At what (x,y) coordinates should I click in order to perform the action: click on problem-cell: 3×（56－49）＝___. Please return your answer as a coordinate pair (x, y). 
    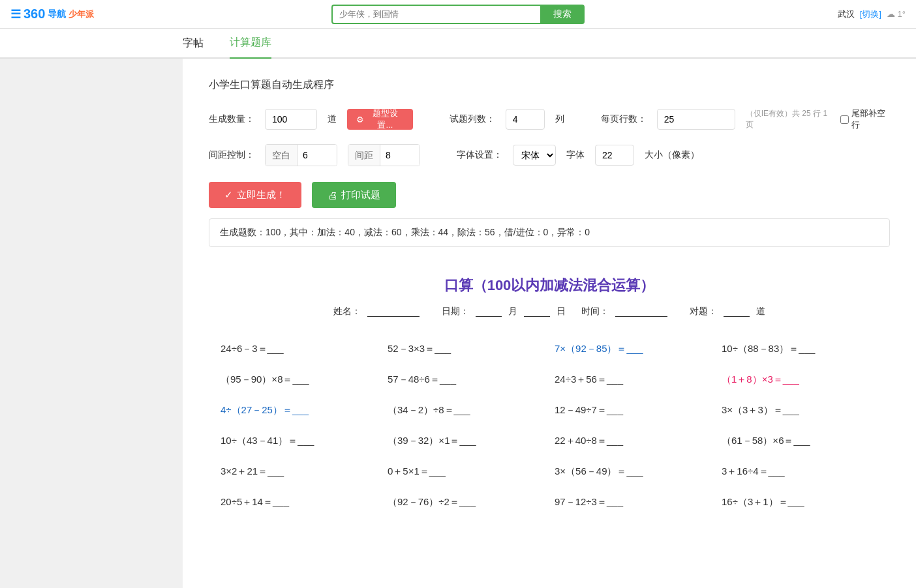
    Looking at the image, I should click on (633, 471).